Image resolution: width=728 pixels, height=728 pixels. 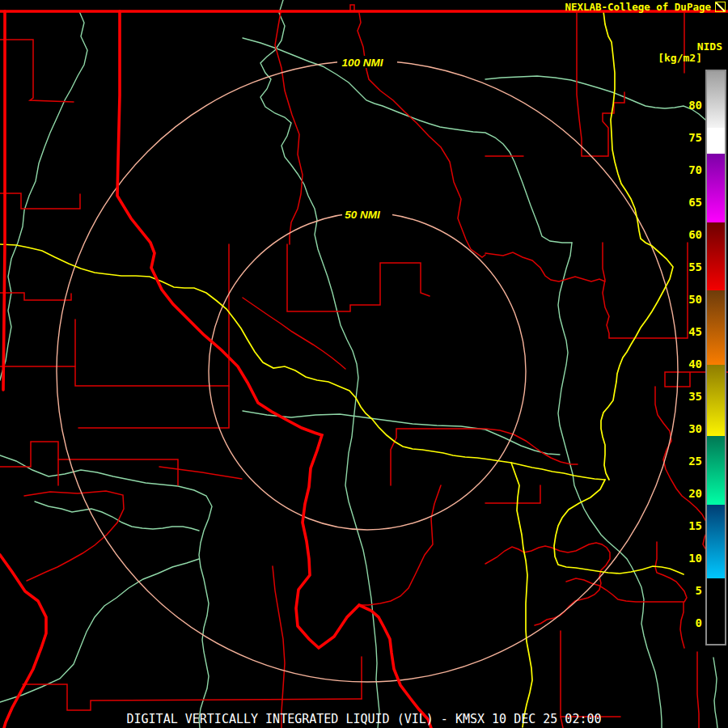 What do you see at coordinates (645, 6) in the screenshot?
I see `site-brand: NEXLAB-College of DuPage` at bounding box center [645, 6].